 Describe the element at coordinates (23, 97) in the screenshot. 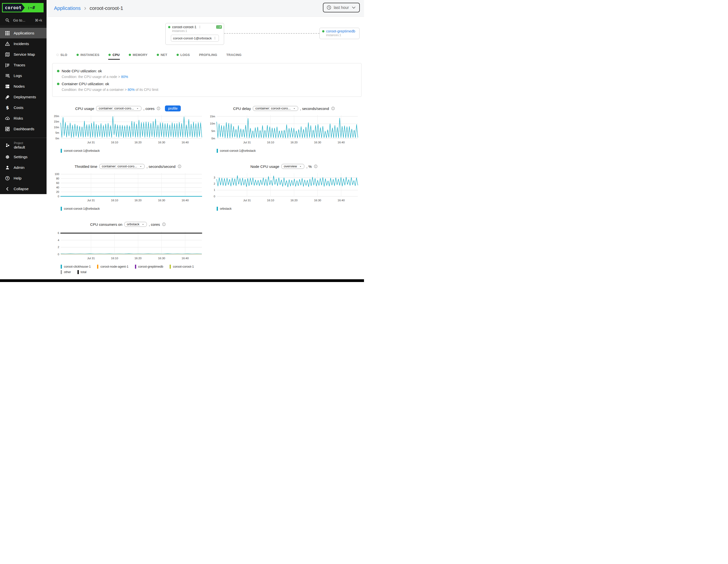

I see `sidebar-item-deployments: Deployments` at that location.